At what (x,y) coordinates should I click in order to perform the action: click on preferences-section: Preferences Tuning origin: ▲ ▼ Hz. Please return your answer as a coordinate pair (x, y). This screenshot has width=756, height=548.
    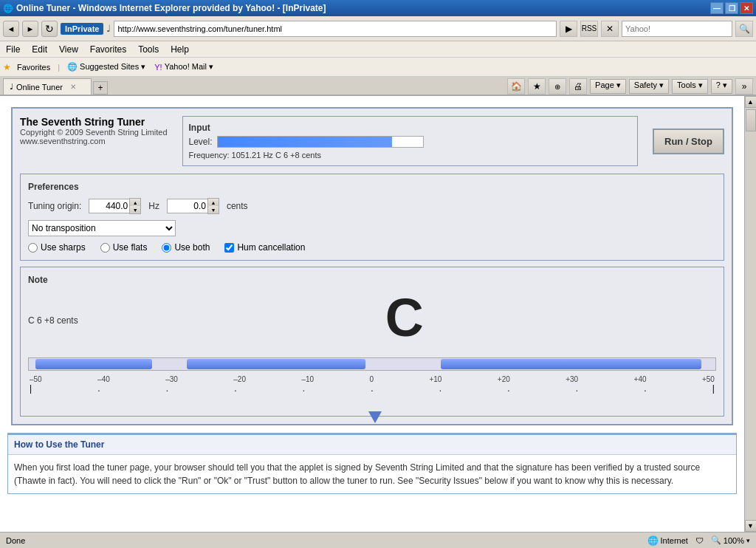
    Looking at the image, I should click on (372, 217).